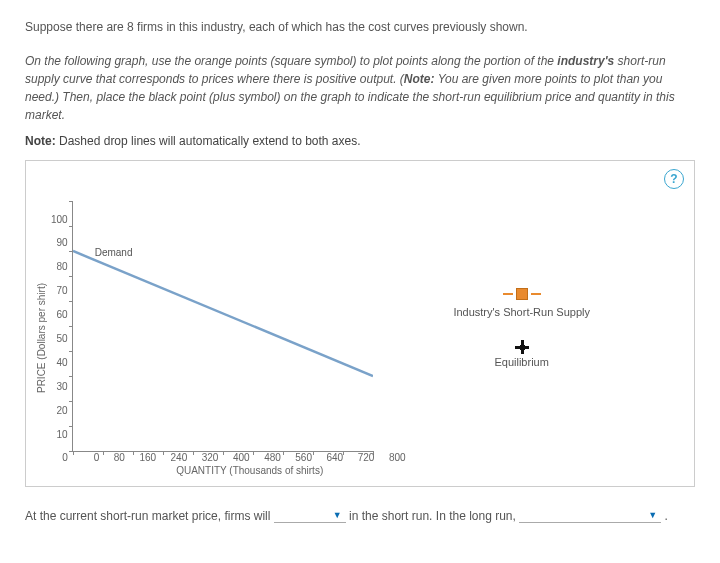 The image size is (720, 563). What do you see at coordinates (360, 88) in the screenshot?
I see `instructions-text: On the following graph, use the orange p…` at bounding box center [360, 88].